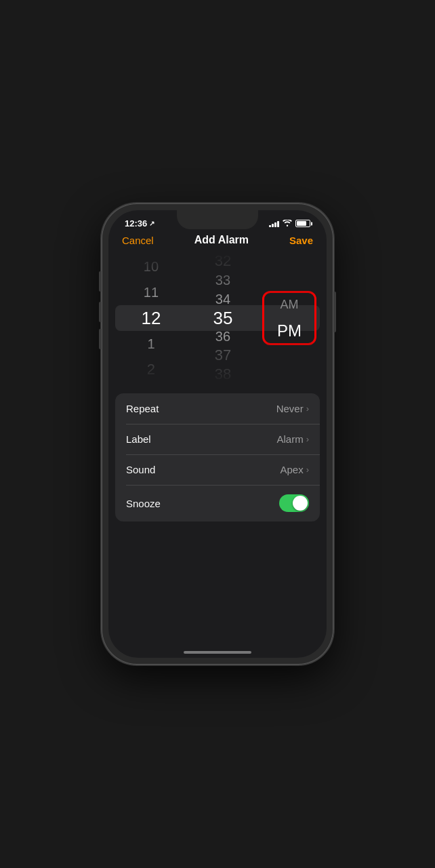 Image resolution: width=435 pixels, height=868 pixels. Describe the element at coordinates (223, 261) in the screenshot. I see `minute-item: 32` at that location.